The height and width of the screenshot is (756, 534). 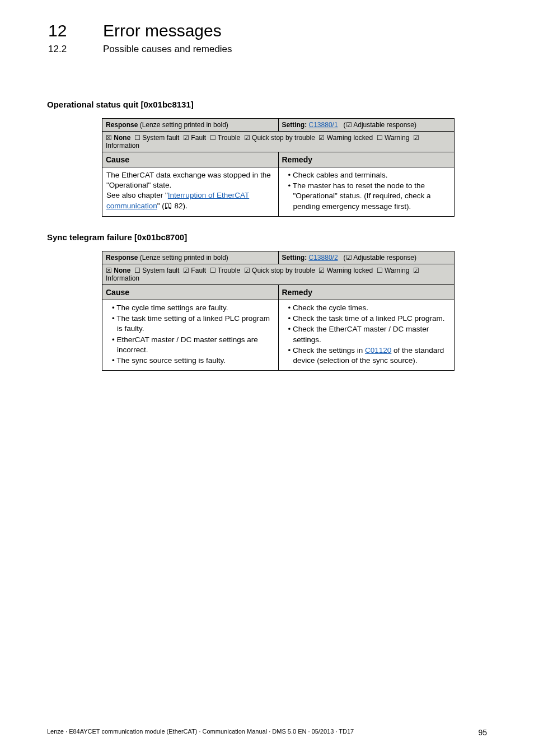 What do you see at coordinates (369, 356) in the screenshot?
I see `remedy-item: Check the settings in C01120 of the stan…` at bounding box center [369, 356].